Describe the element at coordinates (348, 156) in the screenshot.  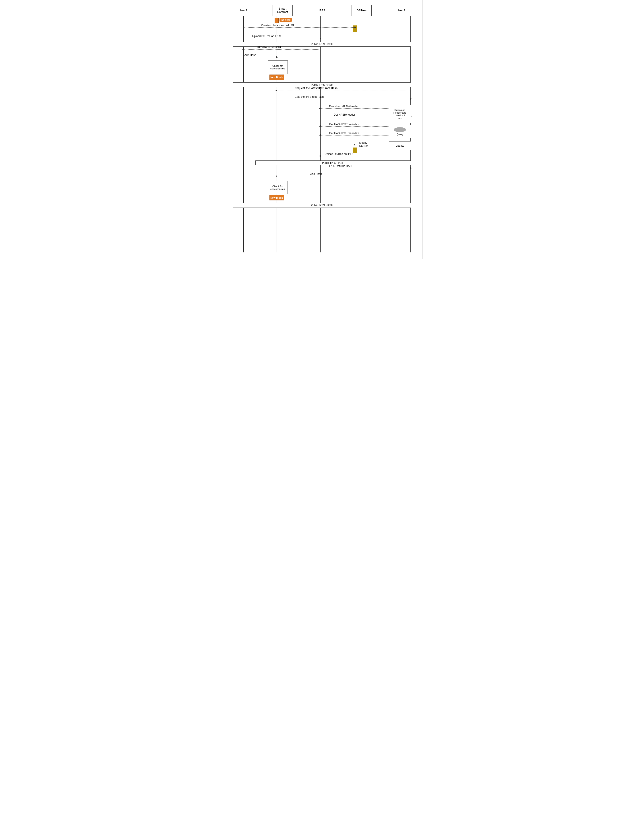
I see `msg-upload-dstree-2: Upload DSTree on IPFS` at that location.